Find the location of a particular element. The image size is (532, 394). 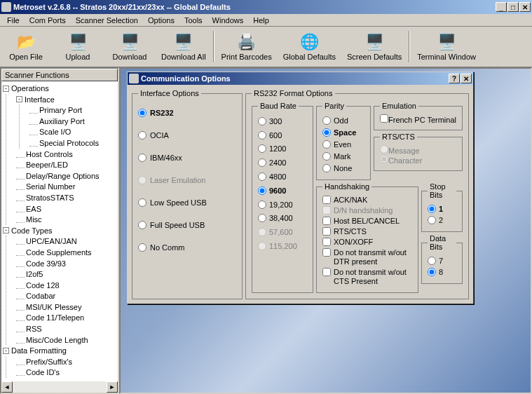

minimize-button: _ is located at coordinates (501, 7).